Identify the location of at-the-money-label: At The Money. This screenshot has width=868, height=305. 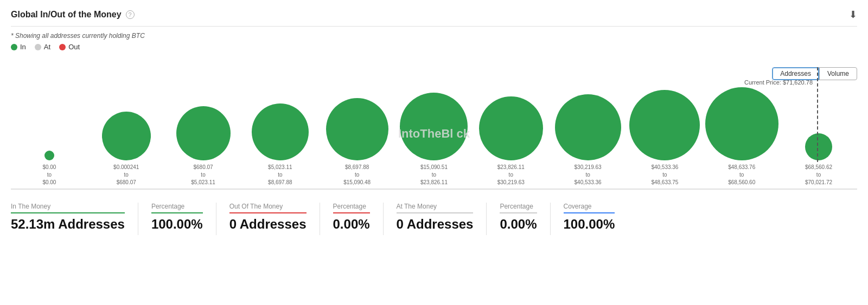
(435, 208).